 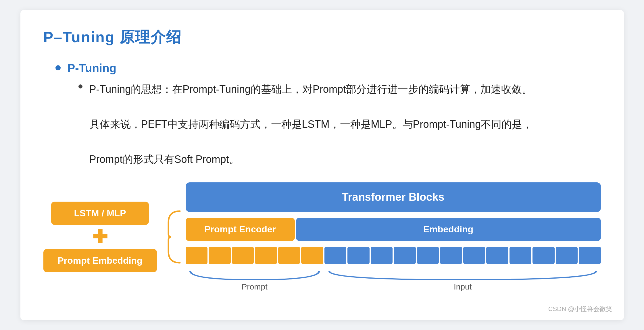 What do you see at coordinates (240, 229) in the screenshot?
I see `prompt-encoder-box: Prompt Encoder` at bounding box center [240, 229].